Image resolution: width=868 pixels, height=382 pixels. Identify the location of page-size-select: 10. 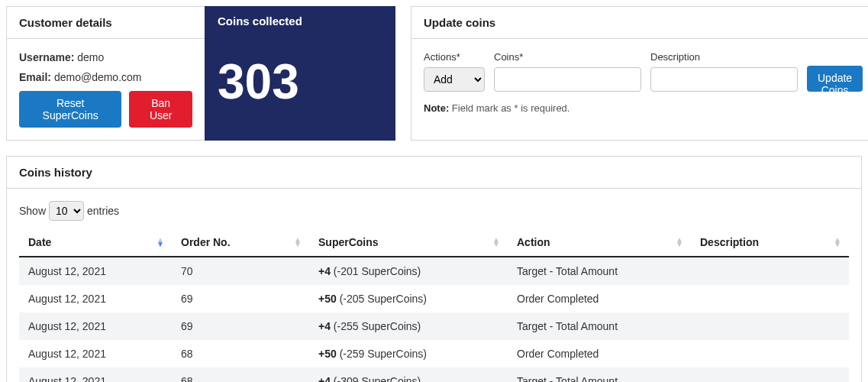
(66, 211).